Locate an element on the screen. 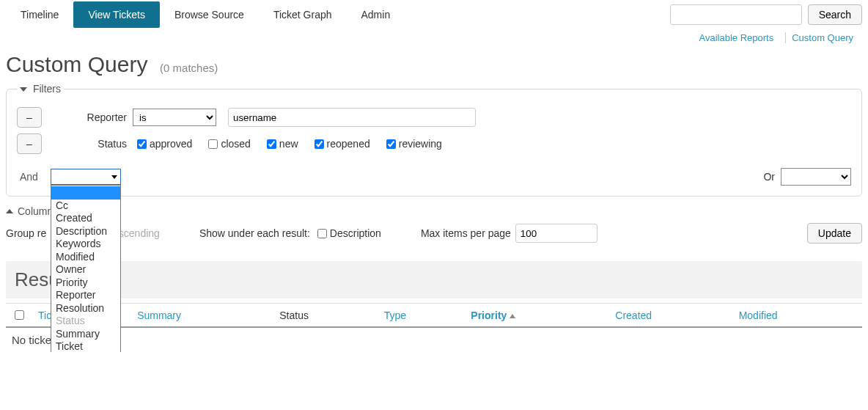 This screenshot has height=410, width=868. status-reviewing: reviewing is located at coordinates (413, 144).